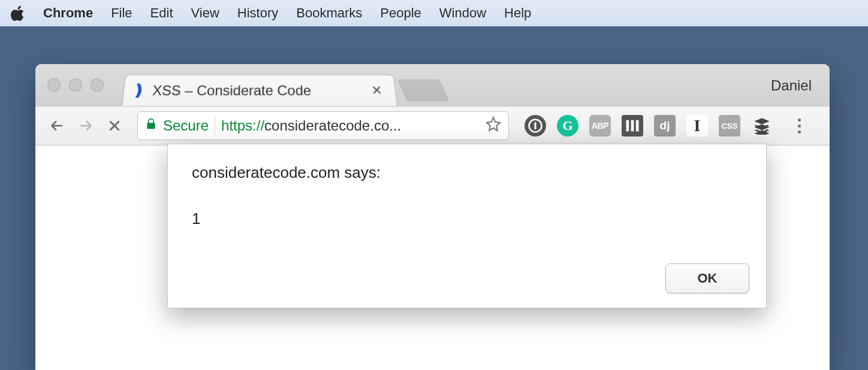 The height and width of the screenshot is (370, 868). Describe the element at coordinates (665, 126) in the screenshot. I see `extension-django-icon: dj` at that location.